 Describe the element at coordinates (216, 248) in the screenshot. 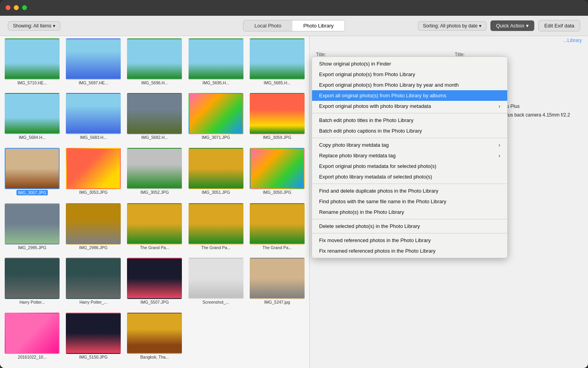

I see `photo-label: The Grand Pa...` at that location.